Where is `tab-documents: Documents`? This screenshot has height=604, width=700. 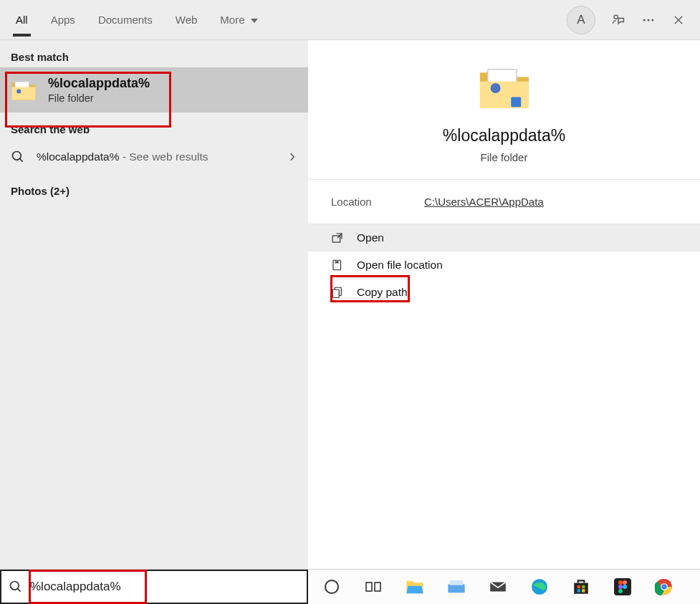 tab-documents: Documents is located at coordinates (125, 20).